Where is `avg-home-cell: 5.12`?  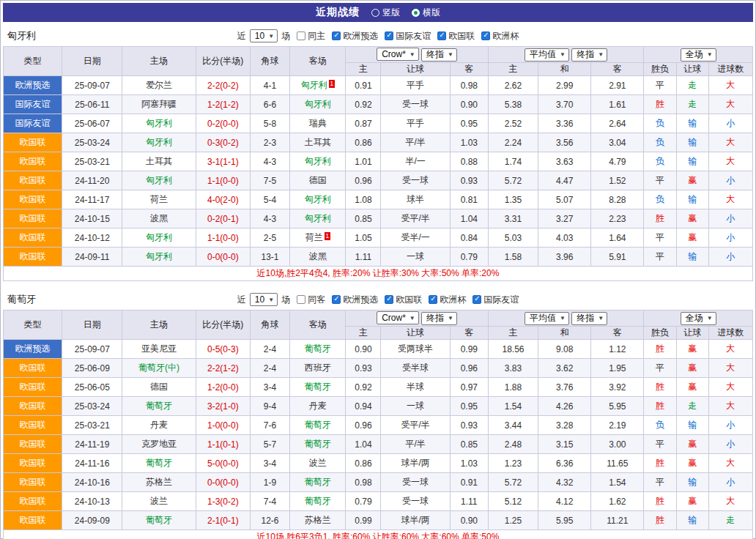
avg-home-cell: 5.12 is located at coordinates (513, 502).